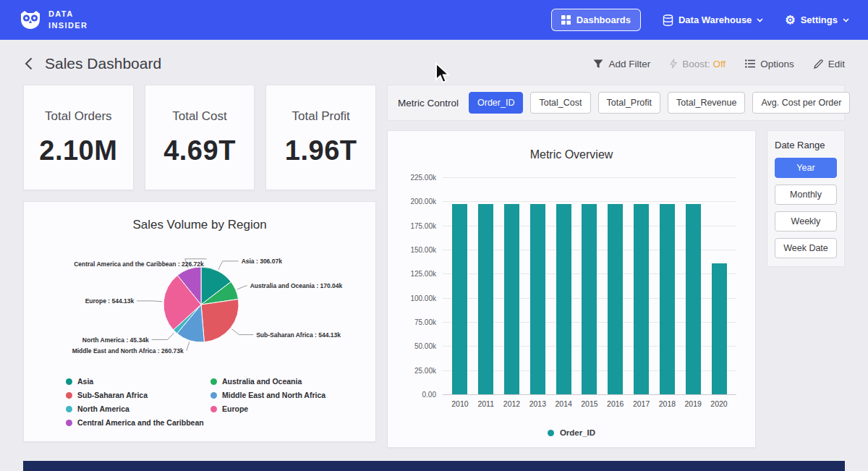  What do you see at coordinates (68, 20) in the screenshot?
I see `logo-text: DATA INSIDER` at bounding box center [68, 20].